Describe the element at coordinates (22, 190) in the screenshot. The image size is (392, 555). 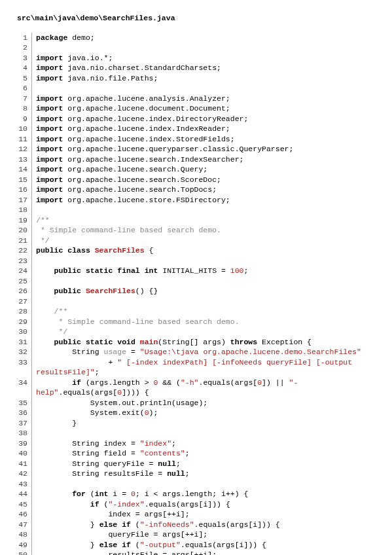
I see `line-number: 16` at that location.